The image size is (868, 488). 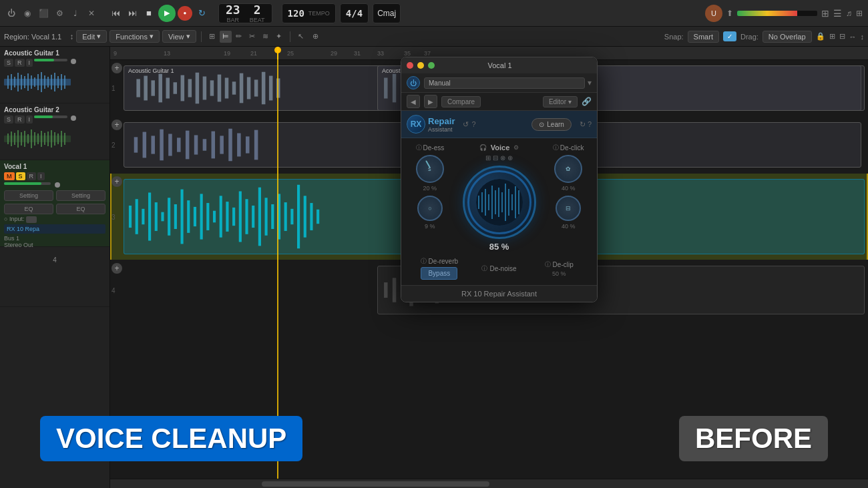 I want to click on track-1-add: +, so click(x=117, y=68).